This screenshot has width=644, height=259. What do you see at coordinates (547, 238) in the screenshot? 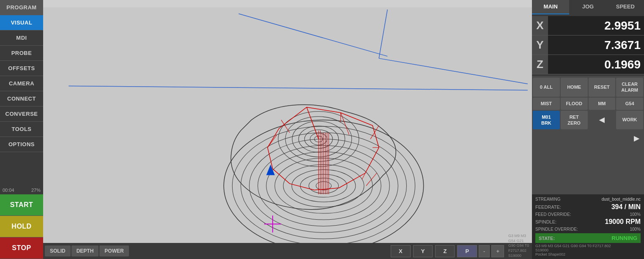
I see `state-label: STATE:` at bounding box center [547, 238].